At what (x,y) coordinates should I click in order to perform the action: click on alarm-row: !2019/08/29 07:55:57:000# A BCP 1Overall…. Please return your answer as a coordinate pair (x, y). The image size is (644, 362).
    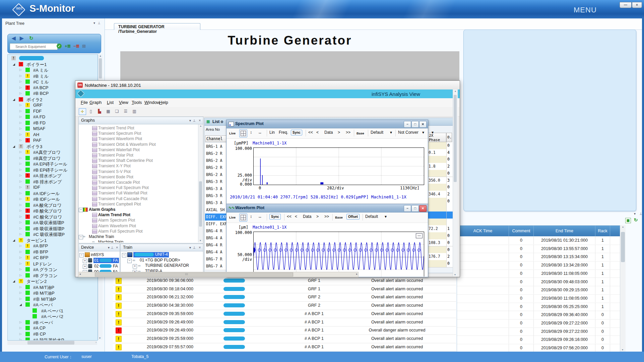
    Looking at the image, I should click on (284, 347).